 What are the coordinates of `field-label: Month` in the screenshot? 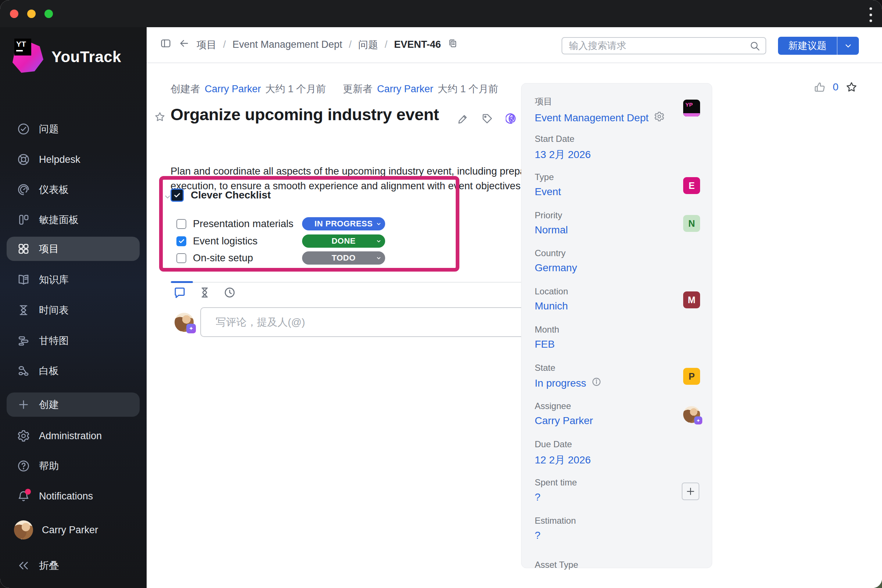 It's located at (604, 330).